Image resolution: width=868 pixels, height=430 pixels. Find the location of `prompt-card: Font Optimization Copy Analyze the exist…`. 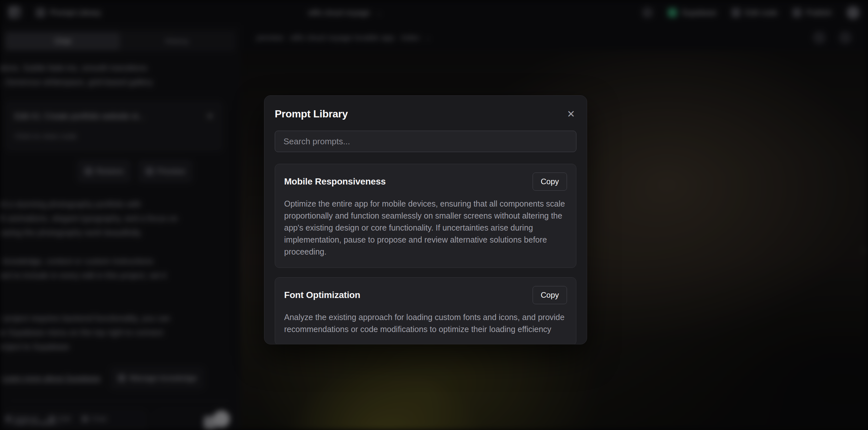

prompt-card: Font Optimization Copy Analyze the exist… is located at coordinates (426, 311).